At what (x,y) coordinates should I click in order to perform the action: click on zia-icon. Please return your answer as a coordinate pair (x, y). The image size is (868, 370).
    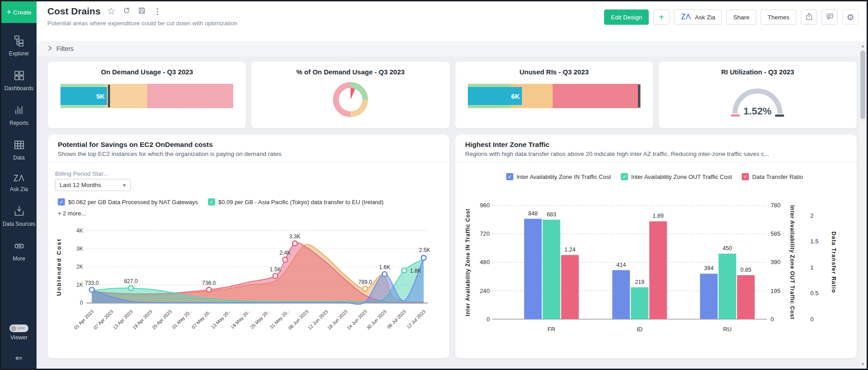
    Looking at the image, I should click on (686, 17).